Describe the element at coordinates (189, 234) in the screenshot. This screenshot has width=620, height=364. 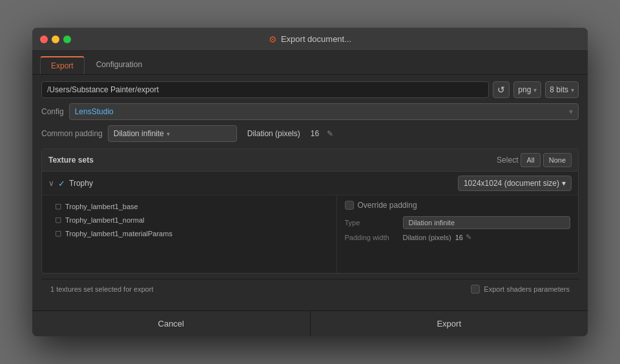
I see `list-item: ▢ Trophy_lambert1_materialParams` at that location.